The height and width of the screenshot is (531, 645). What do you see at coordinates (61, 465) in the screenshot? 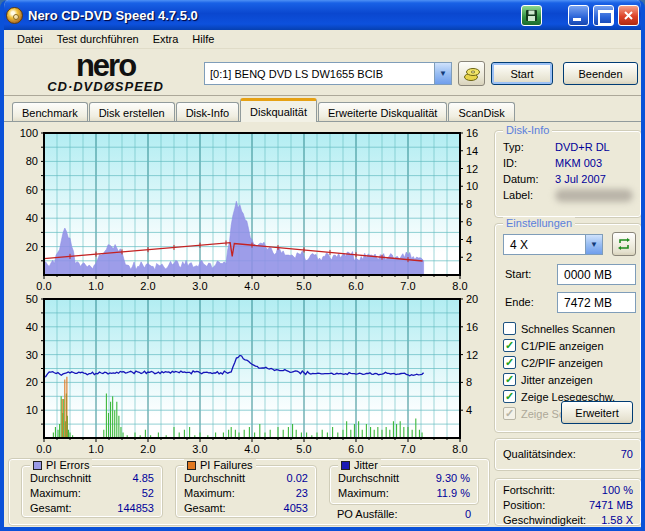
I see `pi-errors-stats-title: PI Errors` at bounding box center [61, 465].